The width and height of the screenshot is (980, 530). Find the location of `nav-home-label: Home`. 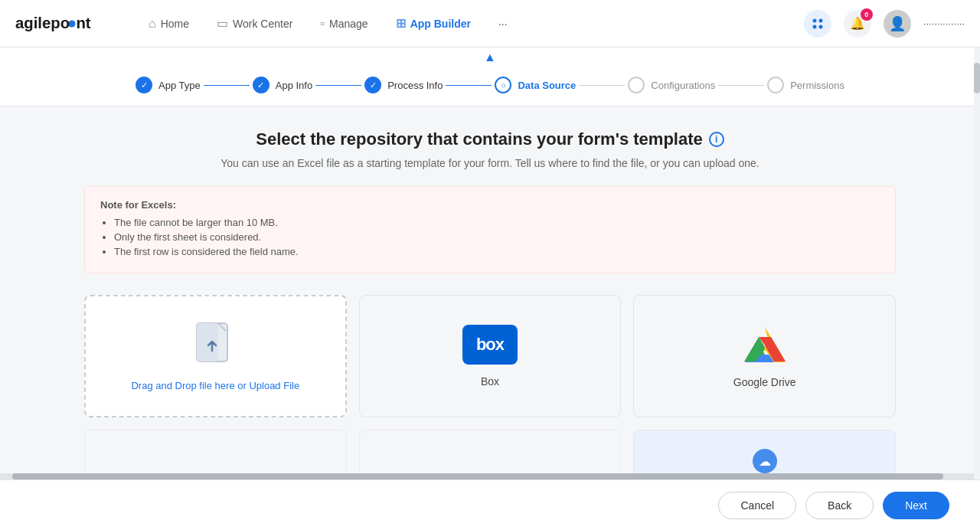

nav-home-label: Home is located at coordinates (175, 24).